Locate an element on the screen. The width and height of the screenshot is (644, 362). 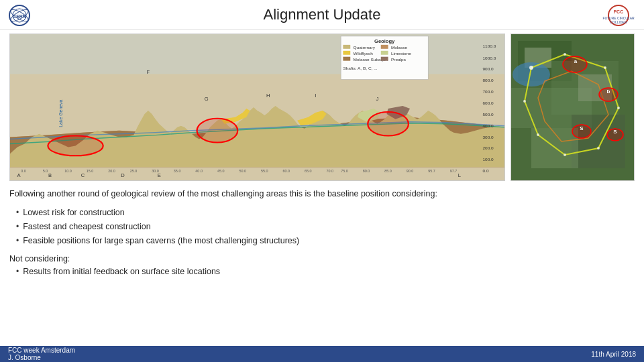
footer-author: J. Osborne is located at coordinates (42, 358).